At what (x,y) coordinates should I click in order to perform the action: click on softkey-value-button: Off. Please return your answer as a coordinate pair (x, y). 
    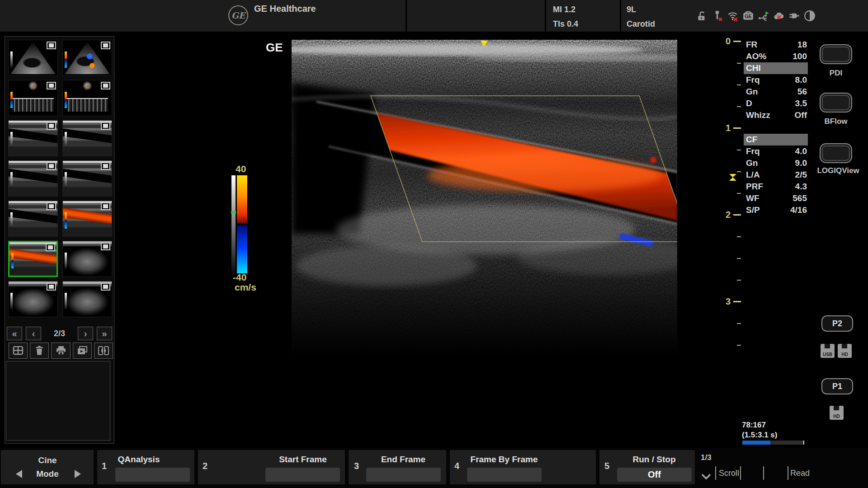
    Looking at the image, I should click on (655, 474).